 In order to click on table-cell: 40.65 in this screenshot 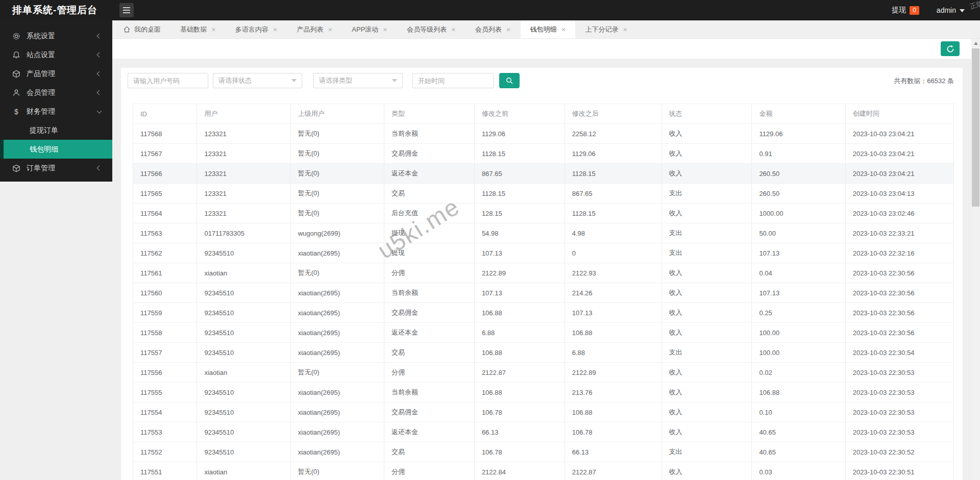, I will do `click(798, 452)`.